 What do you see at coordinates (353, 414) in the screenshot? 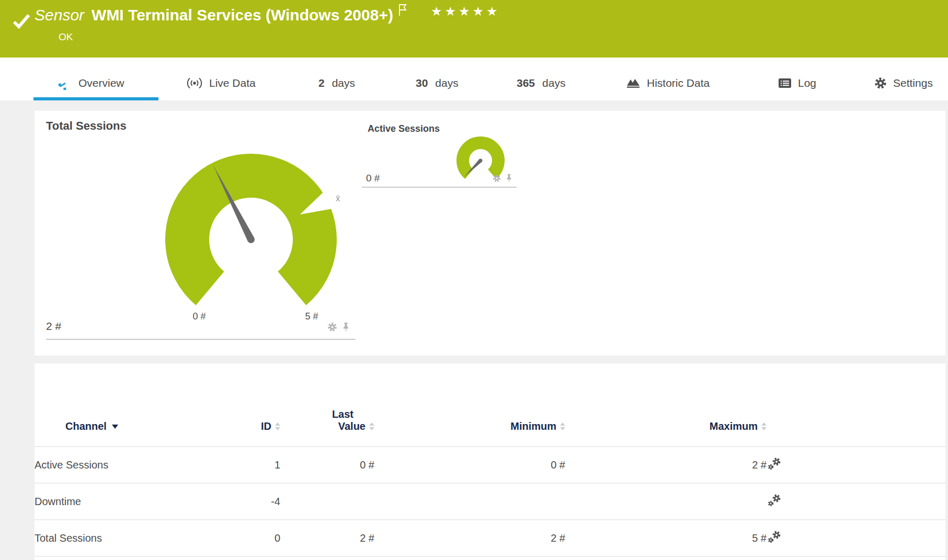
I see `column-header-last-label: Last` at bounding box center [353, 414].